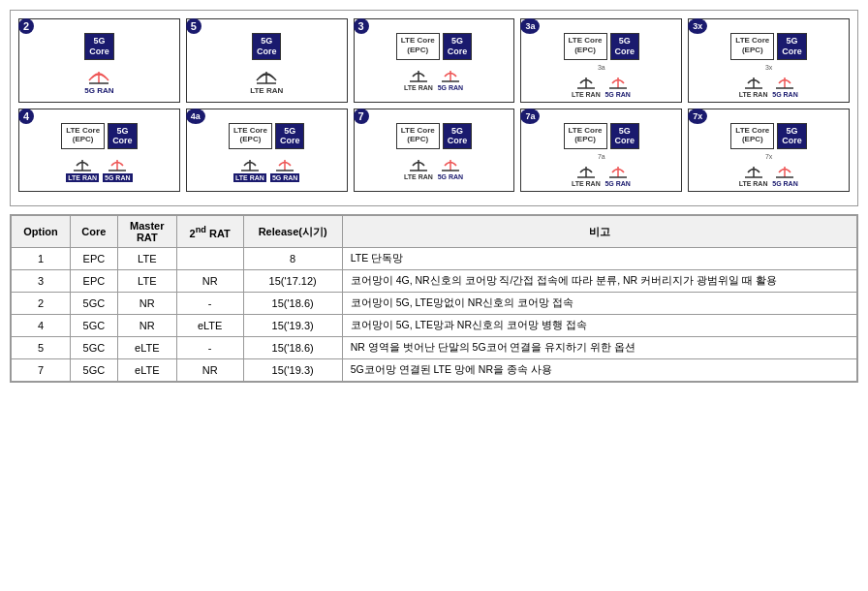 This screenshot has width=868, height=591. What do you see at coordinates (626, 47) in the screenshot?
I see `core-5g-3a: 5GCore` at bounding box center [626, 47].